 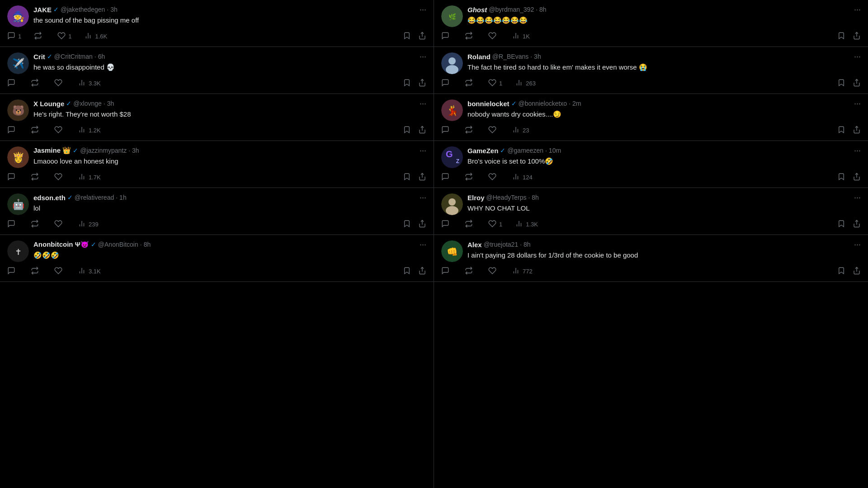 What do you see at coordinates (521, 36) in the screenshot?
I see `views-action: 1K` at bounding box center [521, 36].